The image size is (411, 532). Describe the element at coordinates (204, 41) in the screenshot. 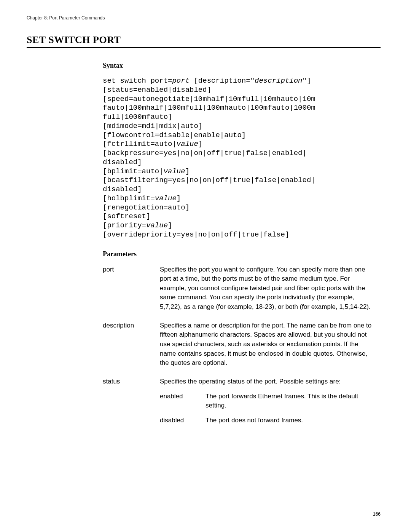

I see `page-title: SET SWITCH PORT` at that location.